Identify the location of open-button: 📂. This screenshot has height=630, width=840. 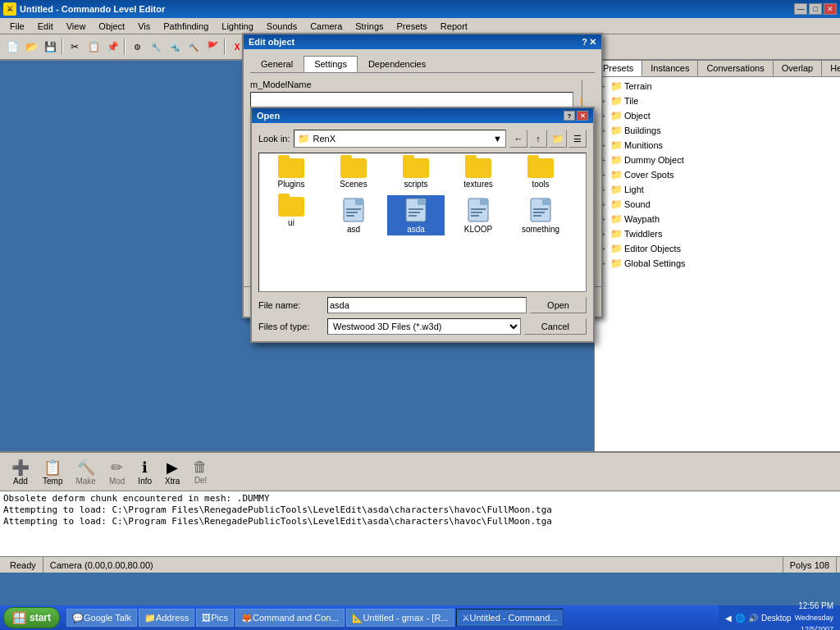
(31, 47).